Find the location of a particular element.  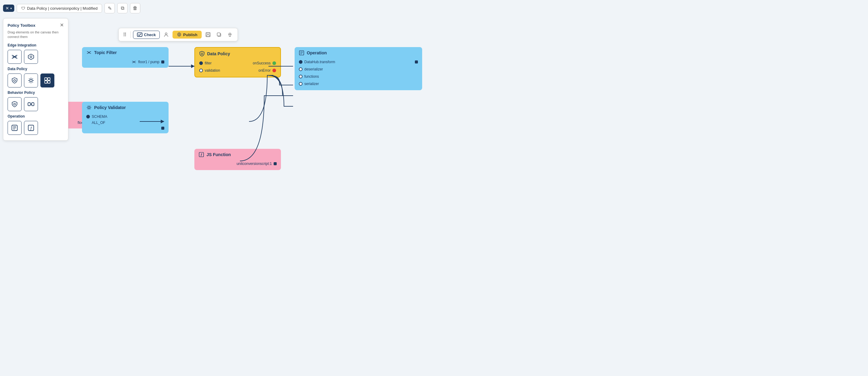

shield-toolbox-item is located at coordinates (15, 81).